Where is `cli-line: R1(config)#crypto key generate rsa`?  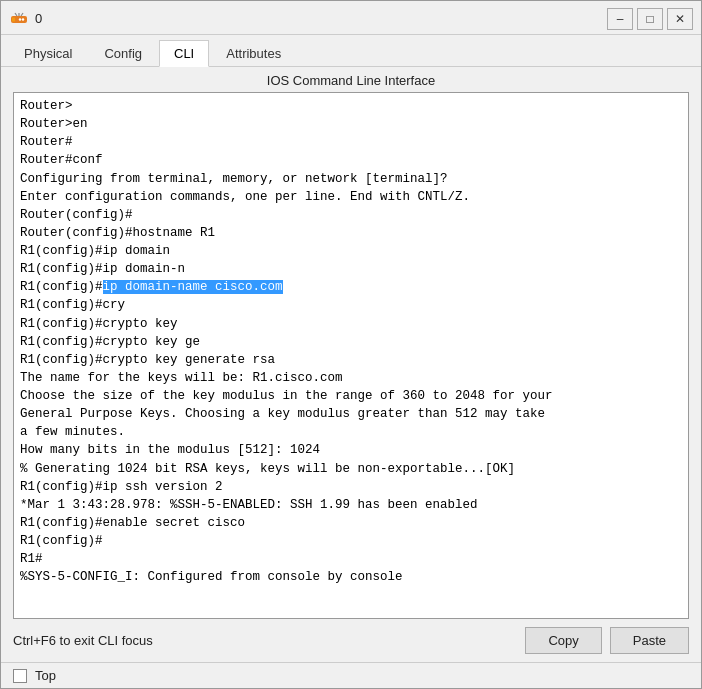
cli-line: R1(config)#crypto key generate rsa is located at coordinates (351, 360).